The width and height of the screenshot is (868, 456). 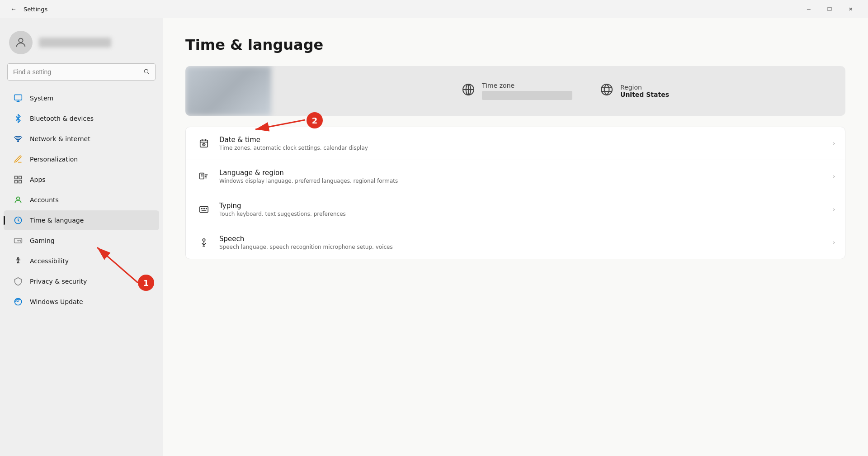 What do you see at coordinates (81, 261) in the screenshot?
I see `sidebar-item-accessibility: Accessibility` at bounding box center [81, 261].